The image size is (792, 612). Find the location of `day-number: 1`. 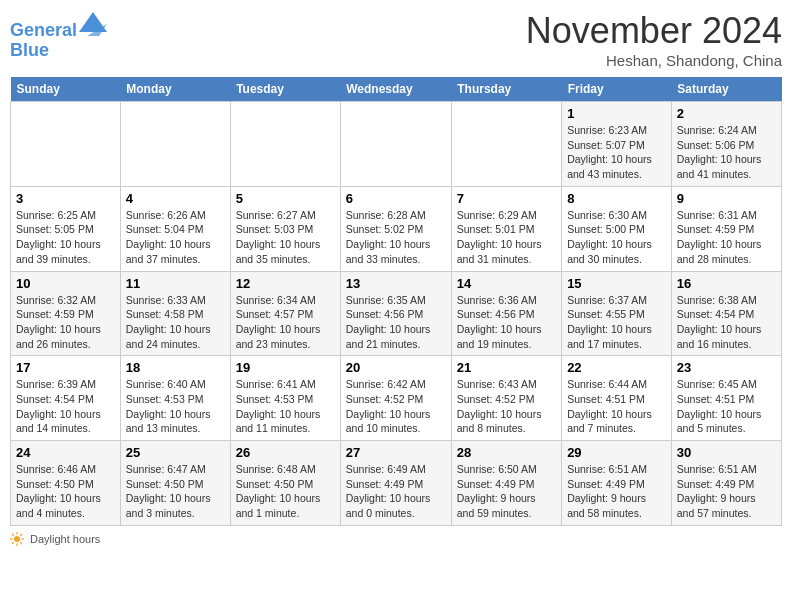

day-number: 1 is located at coordinates (616, 114).